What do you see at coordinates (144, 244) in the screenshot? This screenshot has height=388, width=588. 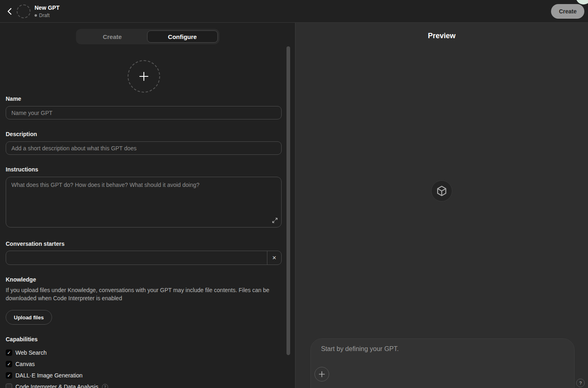 I see `conversation-starters-label: Conversation starters` at bounding box center [144, 244].